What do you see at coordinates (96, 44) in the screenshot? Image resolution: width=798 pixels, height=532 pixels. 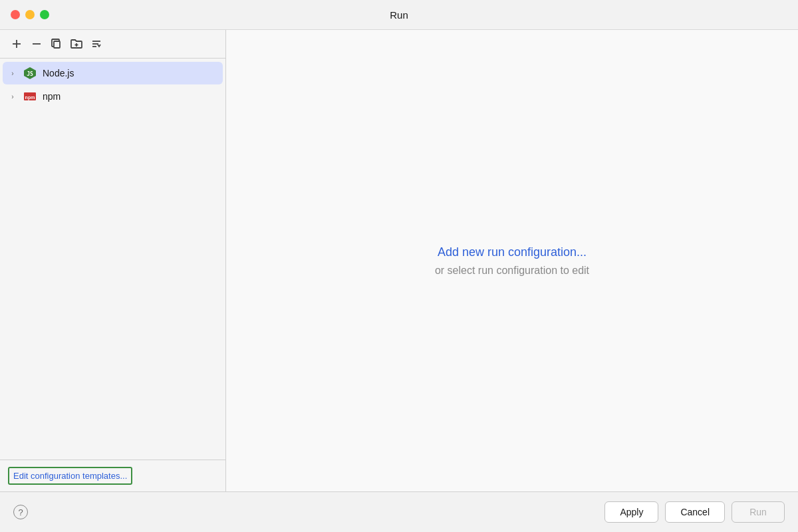 I see `sort-icon` at bounding box center [96, 44].